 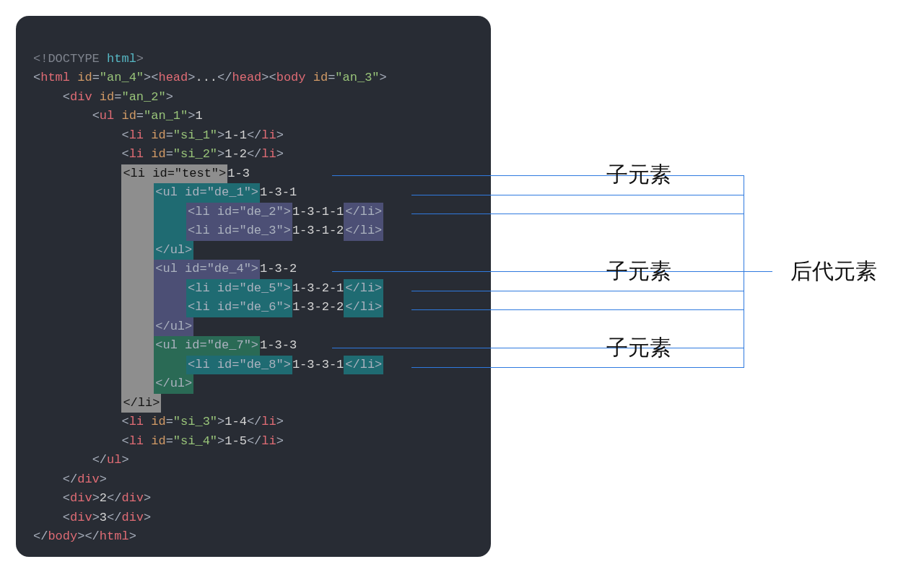 I want to click on child-ul-de1: <ul id="de_1">, so click(x=206, y=193).